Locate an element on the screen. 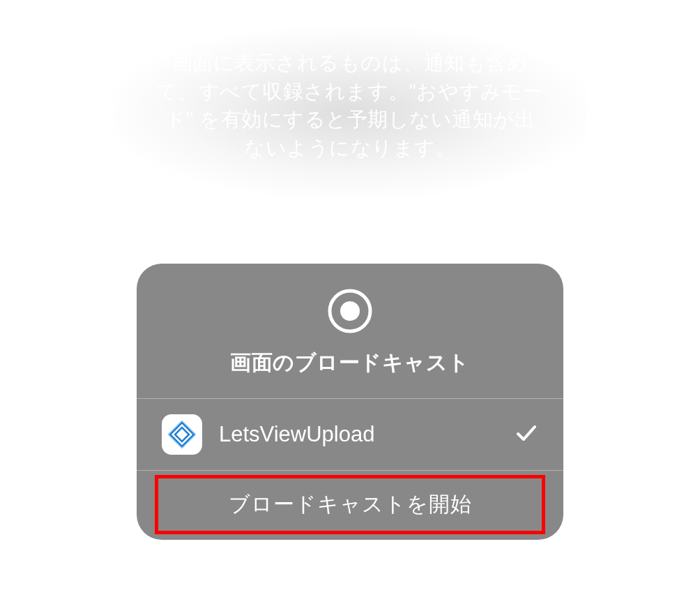 This screenshot has height=597, width=700. panel-title: 画面のブロードキャスト is located at coordinates (350, 363).